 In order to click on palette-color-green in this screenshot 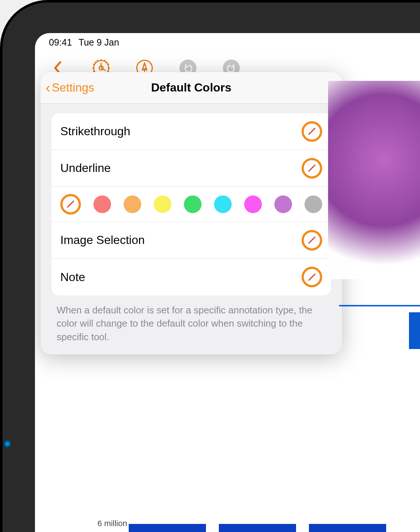, I will do `click(193, 204)`.